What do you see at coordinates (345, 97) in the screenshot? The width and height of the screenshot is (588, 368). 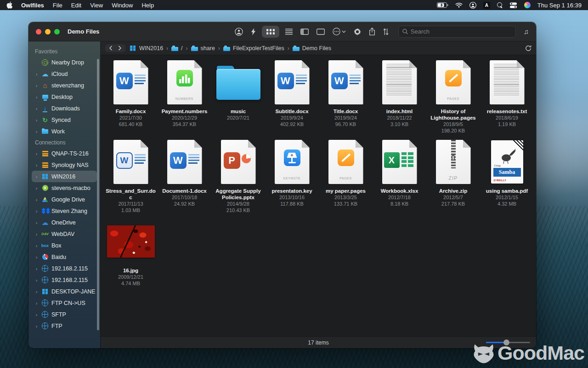 I see `file-cell-title-docx: W Title.docx 2019/9/24 96.70 KB` at bounding box center [345, 97].